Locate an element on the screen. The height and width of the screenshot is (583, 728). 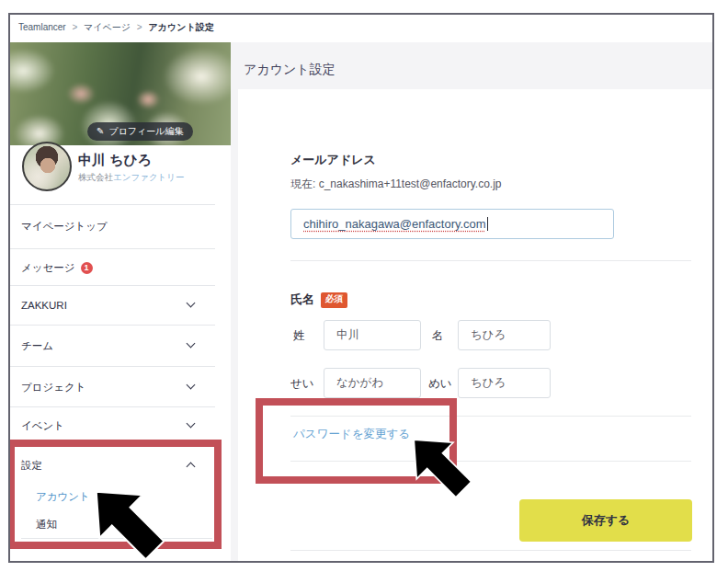
first-name-input is located at coordinates (504, 335).